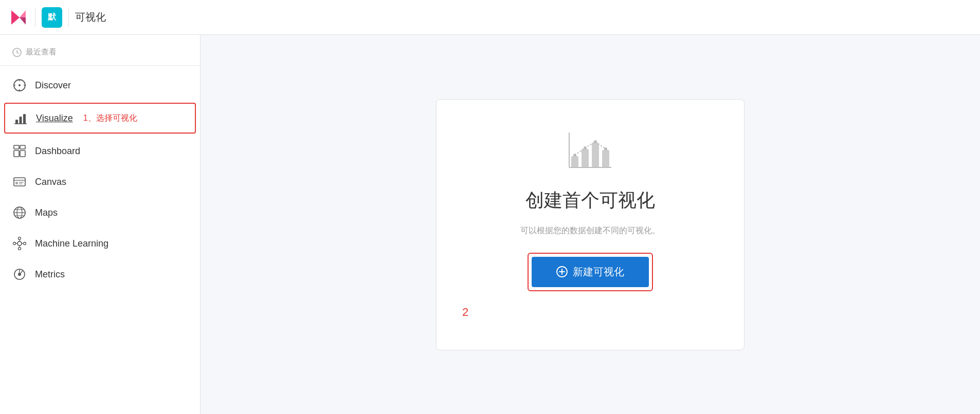  What do you see at coordinates (72, 243) in the screenshot?
I see `sidebar-item-ml-label: Machine Learning` at bounding box center [72, 243].